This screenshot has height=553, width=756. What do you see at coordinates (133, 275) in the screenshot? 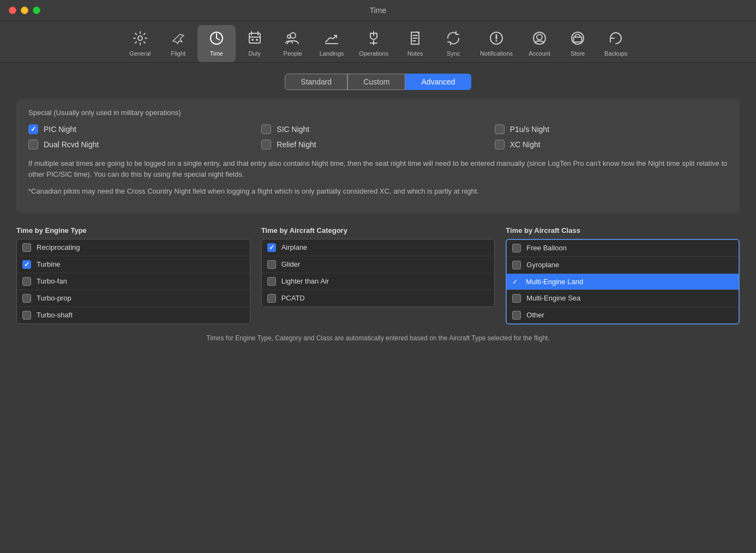
I see `engine-type-section: Time by Engine Type Reciprocating ✓ Turb…` at bounding box center [133, 275].